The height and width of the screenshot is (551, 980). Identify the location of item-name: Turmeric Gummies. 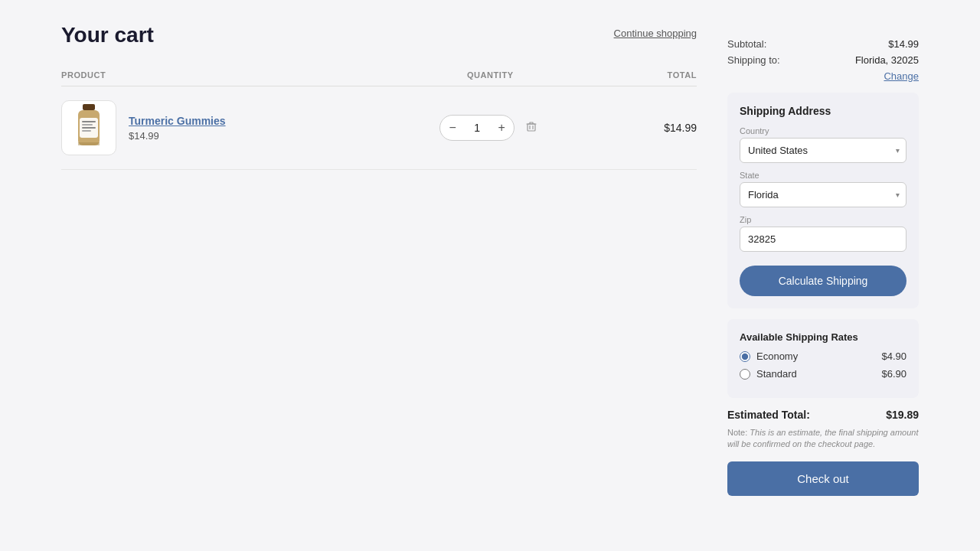
(178, 121).